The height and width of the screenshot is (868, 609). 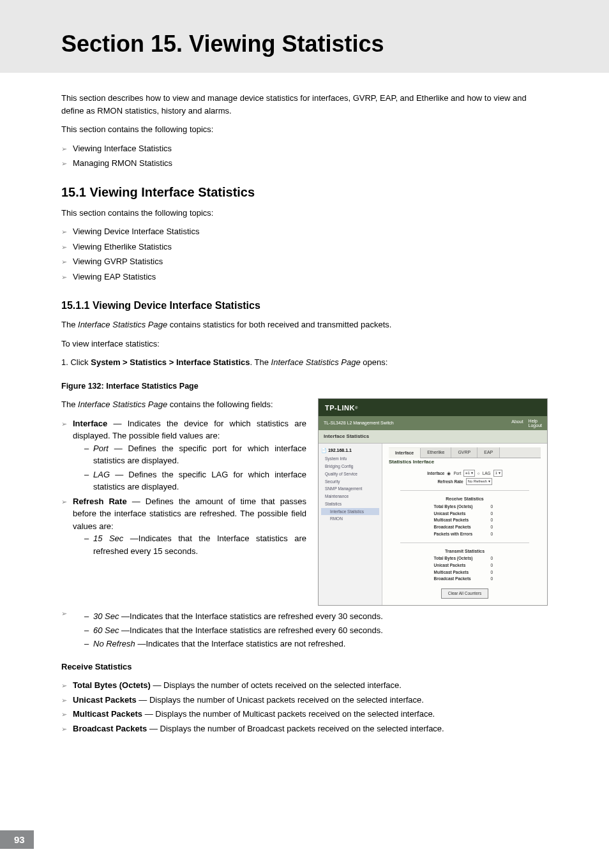 What do you see at coordinates (433, 437) in the screenshot?
I see `breadcrumb: Interface Statistics` at bounding box center [433, 437].